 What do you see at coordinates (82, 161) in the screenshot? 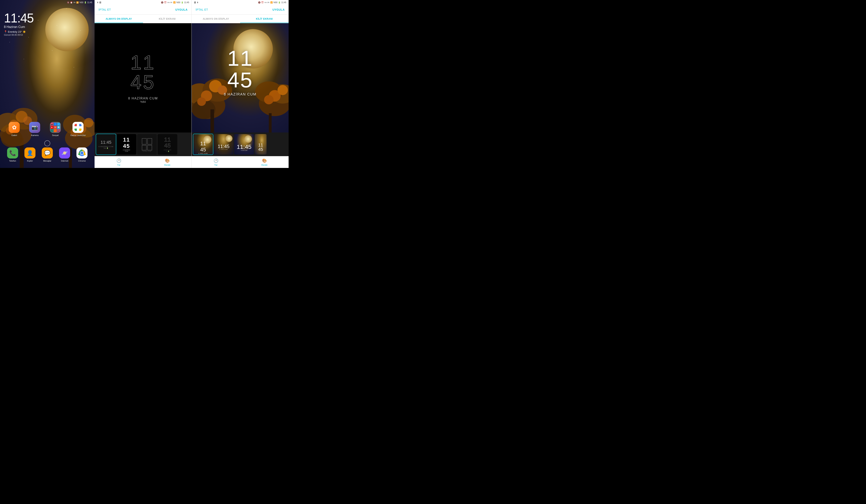
I see `chrome-label: Chrome` at bounding box center [82, 161].